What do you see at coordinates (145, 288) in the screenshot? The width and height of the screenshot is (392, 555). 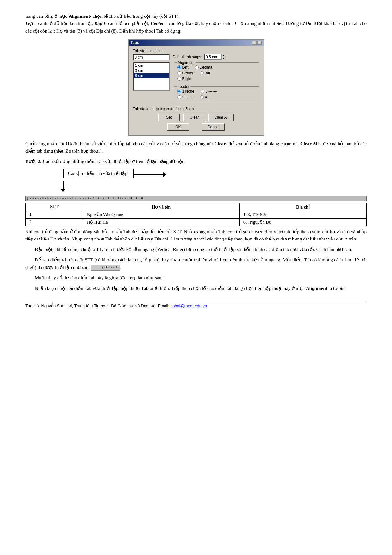 I see `tab-bold: Tab` at bounding box center [145, 288].